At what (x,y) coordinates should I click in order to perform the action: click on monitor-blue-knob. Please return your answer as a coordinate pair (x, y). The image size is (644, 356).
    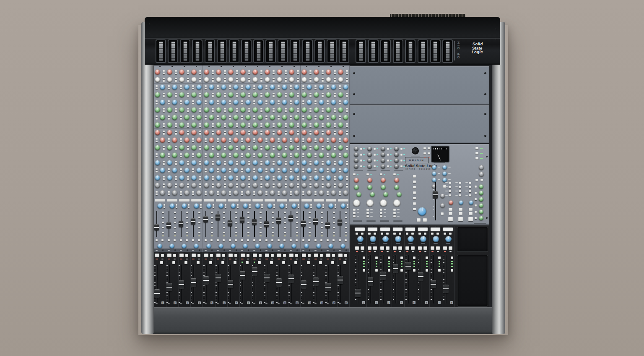
    Looking at the image, I should click on (434, 167).